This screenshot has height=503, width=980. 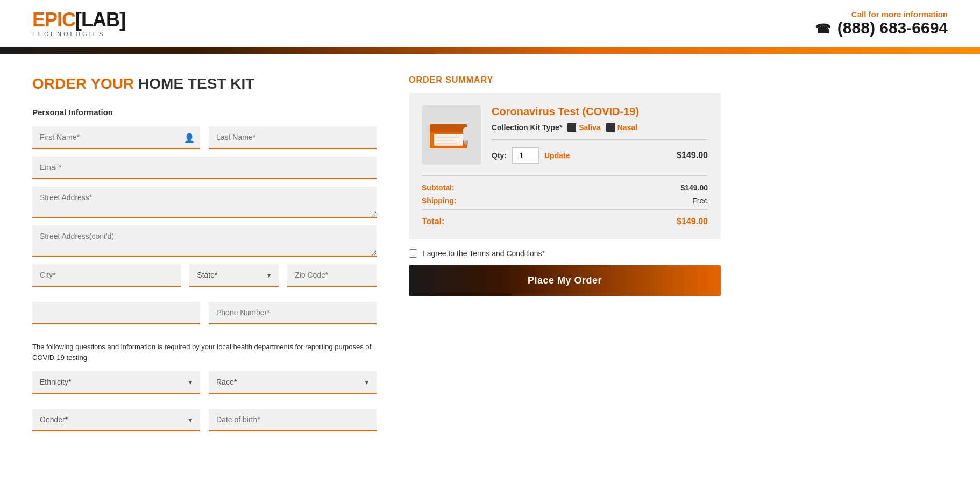 What do you see at coordinates (189, 138) in the screenshot?
I see `person-icon: 👤` at bounding box center [189, 138].